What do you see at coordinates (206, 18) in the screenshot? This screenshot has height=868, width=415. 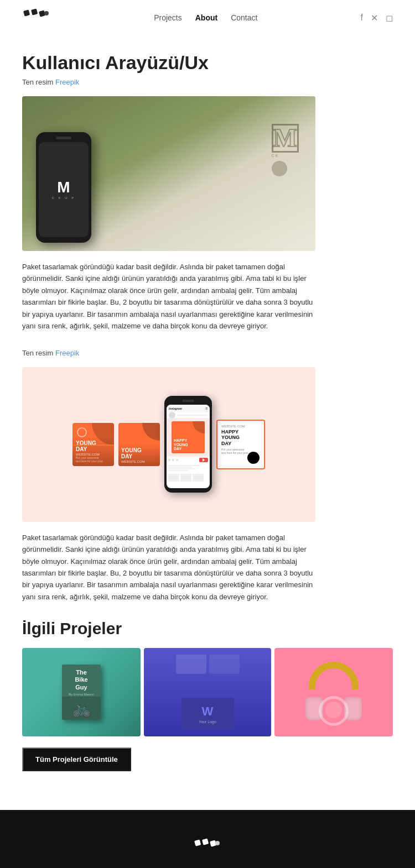 I see `main-nav: Projects About Contact` at bounding box center [206, 18].